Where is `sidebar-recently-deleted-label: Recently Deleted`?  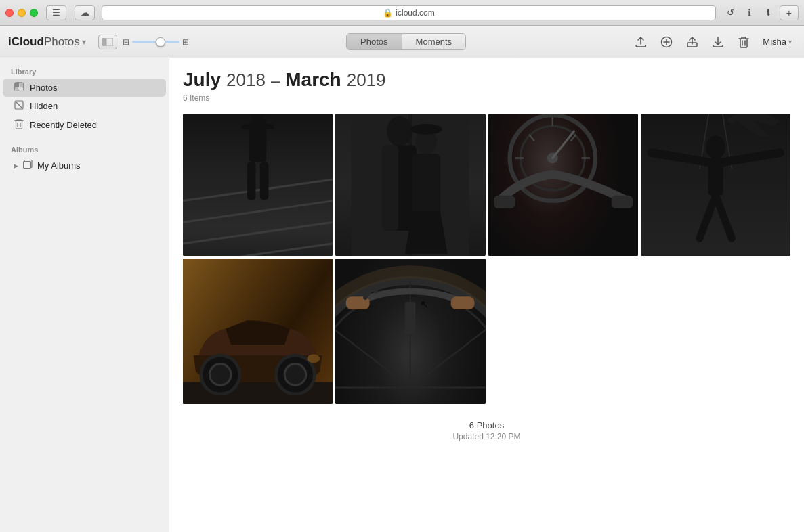
sidebar-recently-deleted-label: Recently Deleted is located at coordinates (64, 125).